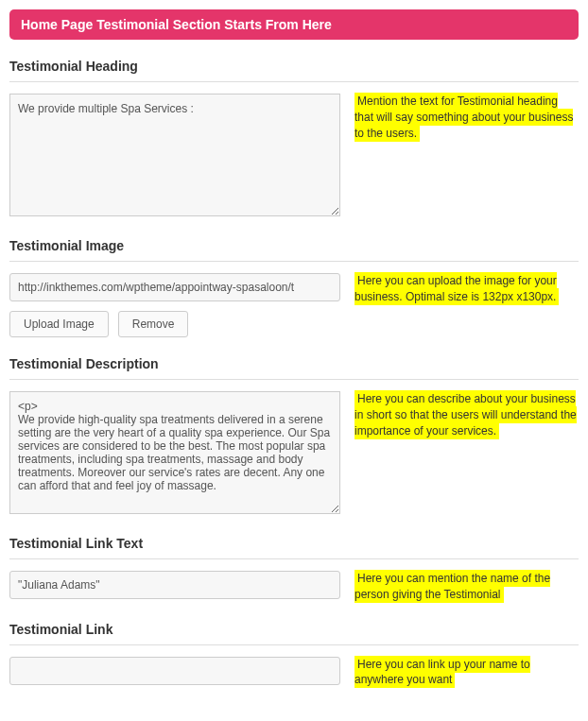 The width and height of the screenshot is (588, 721). I want to click on help-text-image: Here you can upload the image for your b…, so click(457, 289).